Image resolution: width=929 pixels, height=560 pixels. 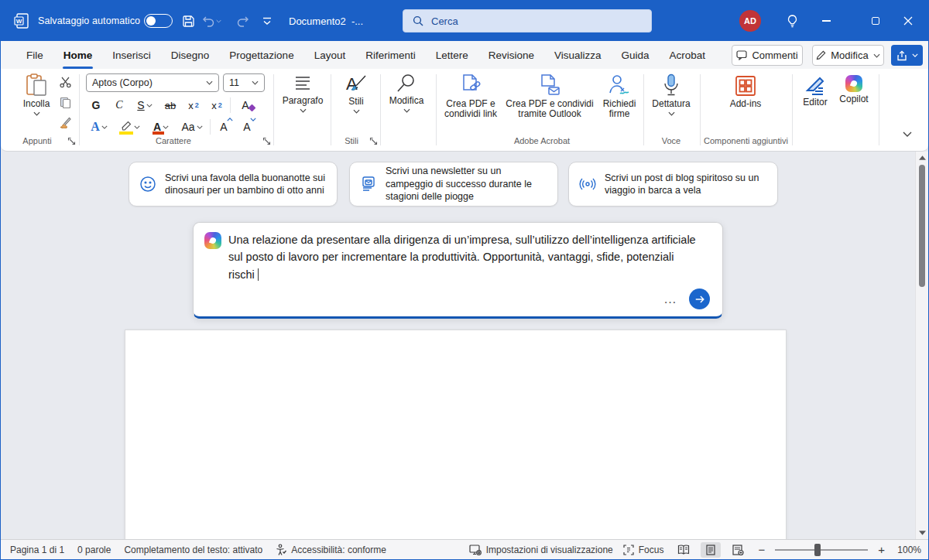 I want to click on read-mode-icon, so click(x=684, y=550).